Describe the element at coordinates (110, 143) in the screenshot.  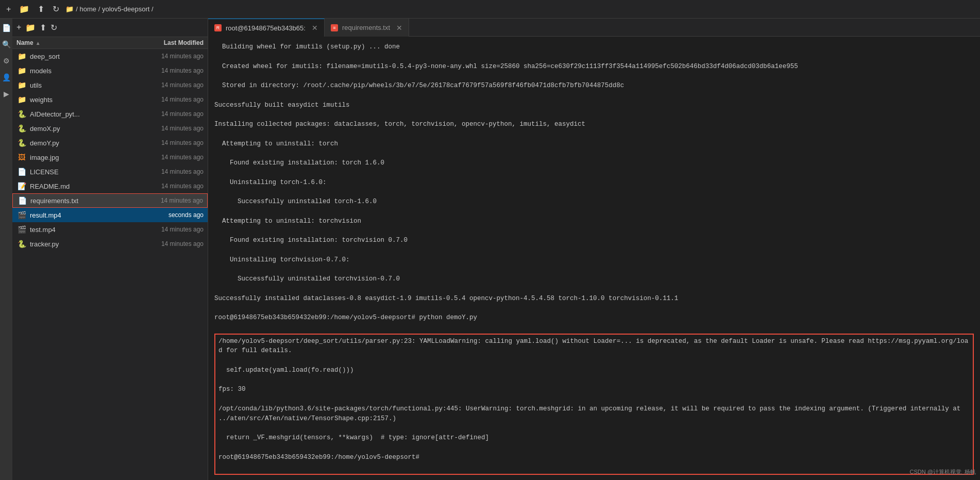
I see `list-item: 🐍 demoY.py 14 minutes ago` at that location.